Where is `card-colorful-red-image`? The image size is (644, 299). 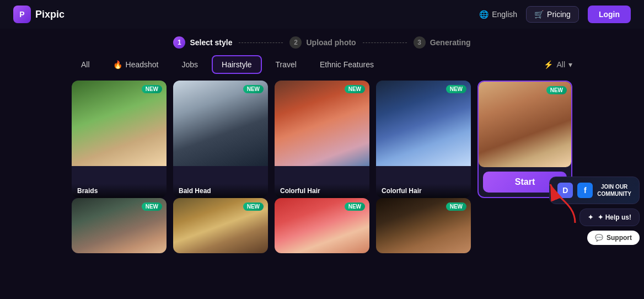 card-colorful-red-image is located at coordinates (322, 124).